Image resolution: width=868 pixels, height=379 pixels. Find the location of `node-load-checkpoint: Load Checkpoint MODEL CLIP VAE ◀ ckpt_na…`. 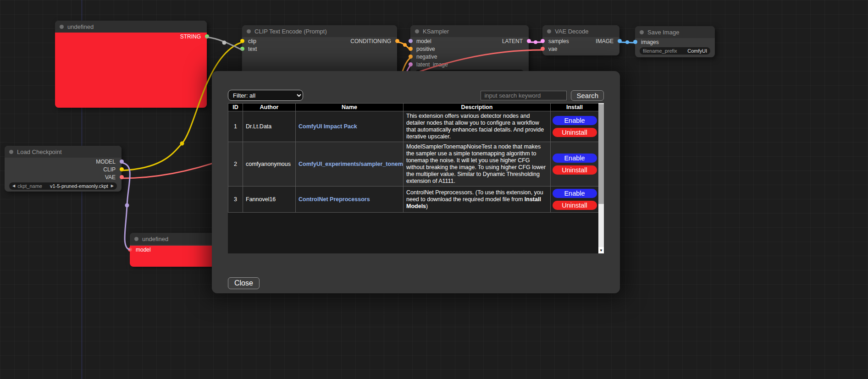

node-load-checkpoint: Load Checkpoint MODEL CLIP VAE ◀ ckpt_na… is located at coordinates (63, 169).